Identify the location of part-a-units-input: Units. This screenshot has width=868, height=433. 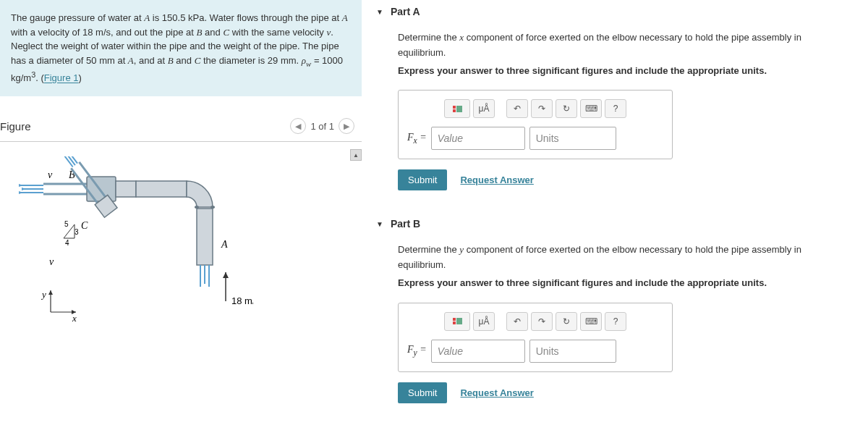
(573, 138).